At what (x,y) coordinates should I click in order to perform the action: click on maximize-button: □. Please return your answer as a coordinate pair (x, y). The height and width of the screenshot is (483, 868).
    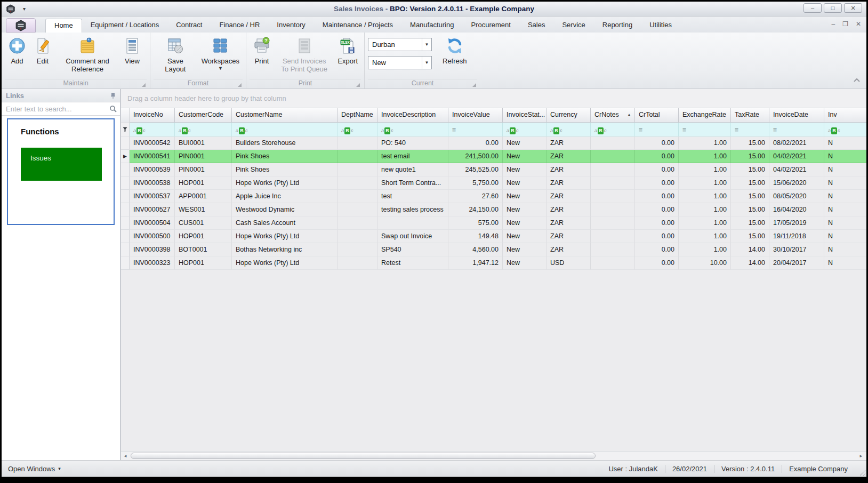
    Looking at the image, I should click on (833, 8).